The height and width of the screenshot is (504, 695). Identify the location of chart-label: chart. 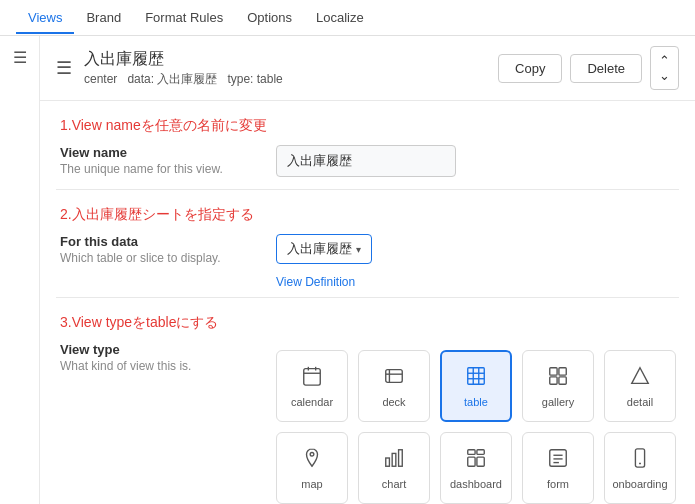
(394, 484).